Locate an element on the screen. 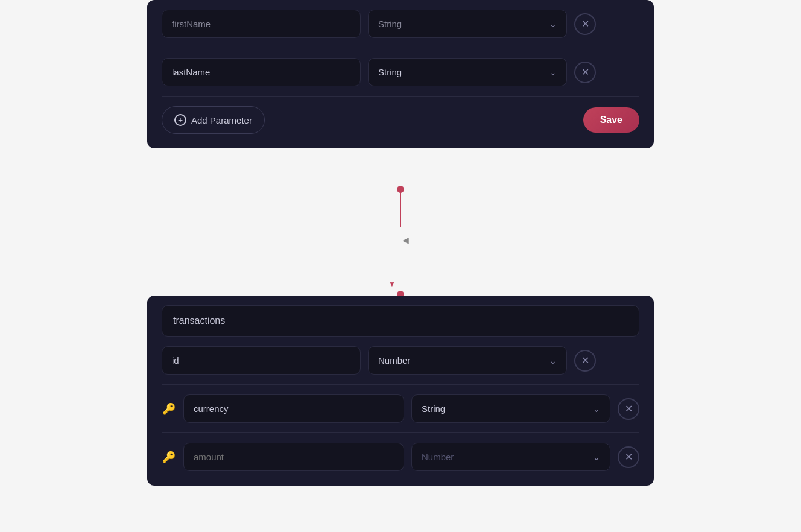 The width and height of the screenshot is (801, 532). firstname-type-select: String ⌄ is located at coordinates (467, 24).